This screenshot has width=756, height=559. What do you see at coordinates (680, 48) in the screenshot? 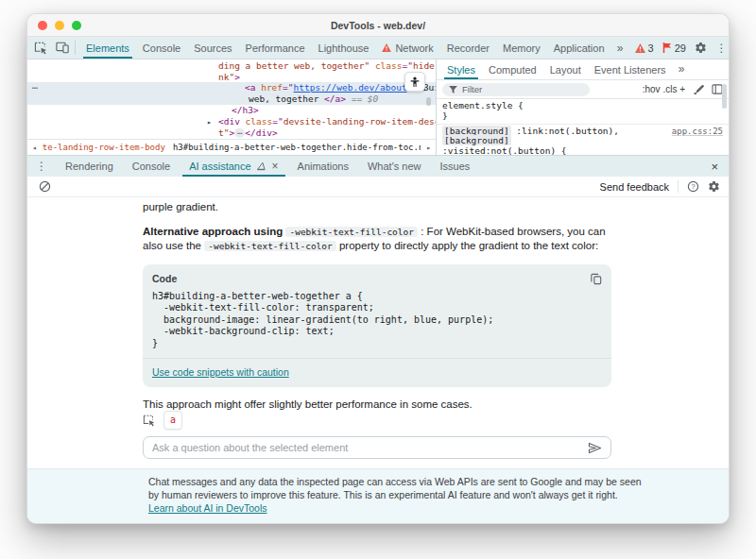
I see `issues-count: 29` at bounding box center [680, 48].